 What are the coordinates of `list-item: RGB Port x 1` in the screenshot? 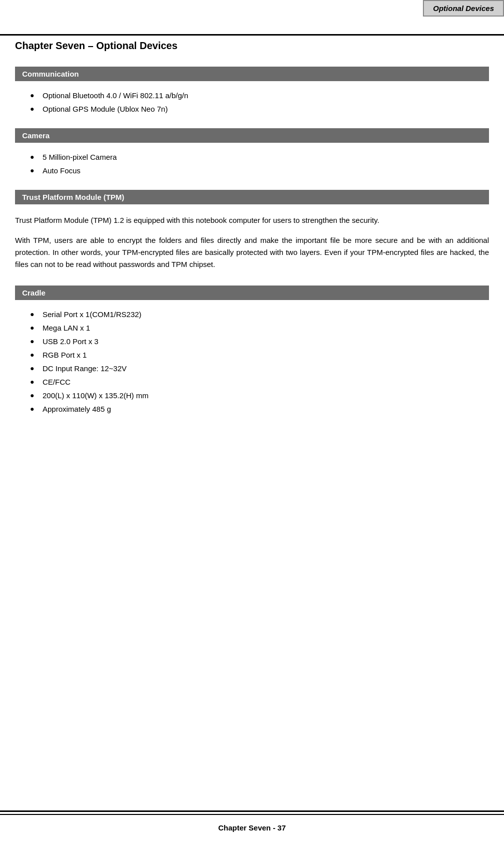 It's located at (259, 355).